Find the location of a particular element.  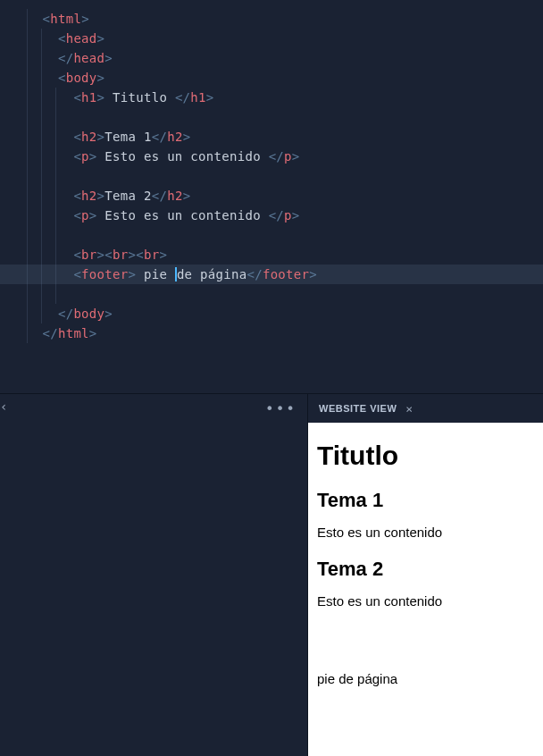

code-line: <footer> pie de página</footer> is located at coordinates (272, 274).